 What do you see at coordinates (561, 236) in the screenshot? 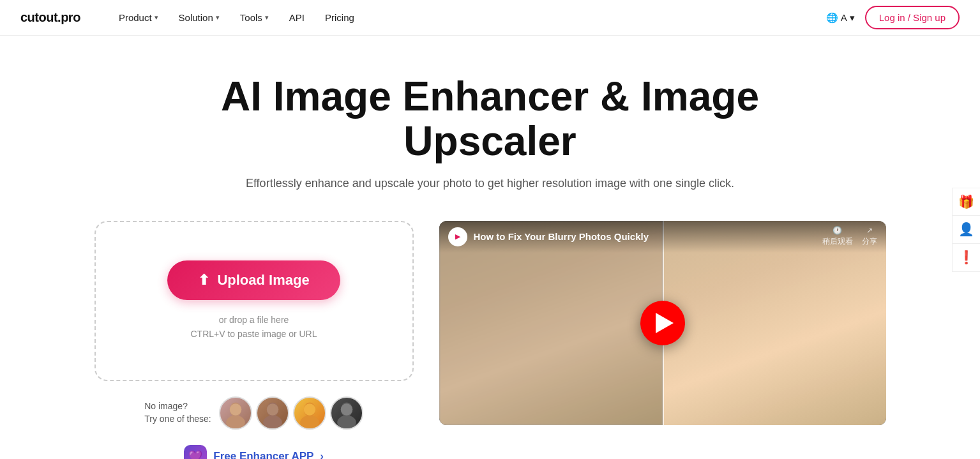
I see `video-title: How to Fix Your Blurry Photos Quickly` at bounding box center [561, 236].